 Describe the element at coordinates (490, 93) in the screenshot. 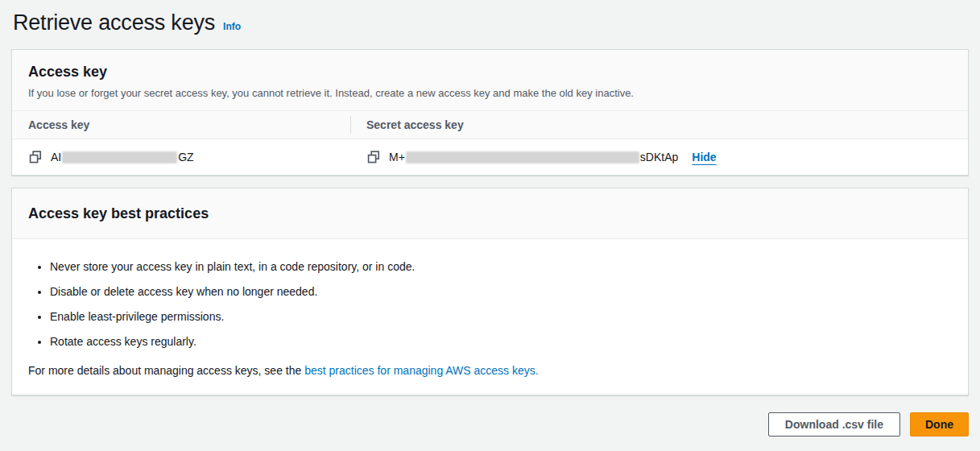

I see `access-key-card-description: If you lose or forget your secret access…` at that location.